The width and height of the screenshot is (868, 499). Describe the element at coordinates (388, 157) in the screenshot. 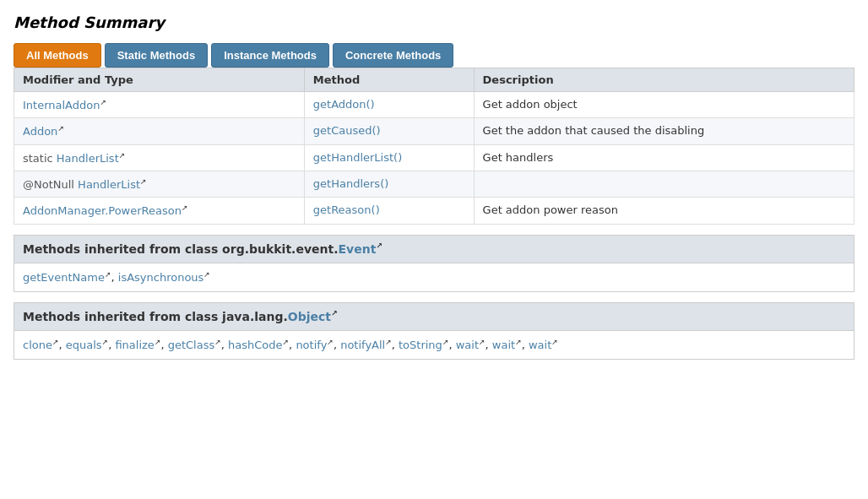

I see `method-cell: getHandlerList()` at that location.